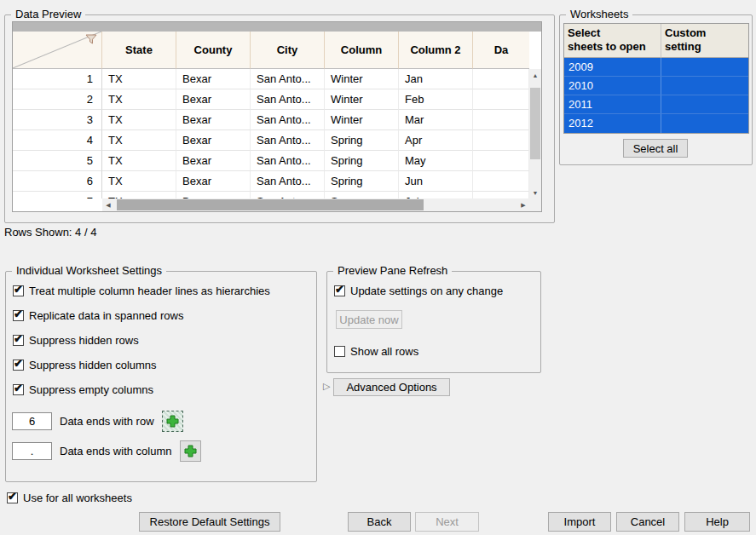 The width and height of the screenshot is (756, 535). What do you see at coordinates (84, 390) in the screenshot?
I see `checkbox-suppress-empty-columns: Suppress empty columns` at bounding box center [84, 390].